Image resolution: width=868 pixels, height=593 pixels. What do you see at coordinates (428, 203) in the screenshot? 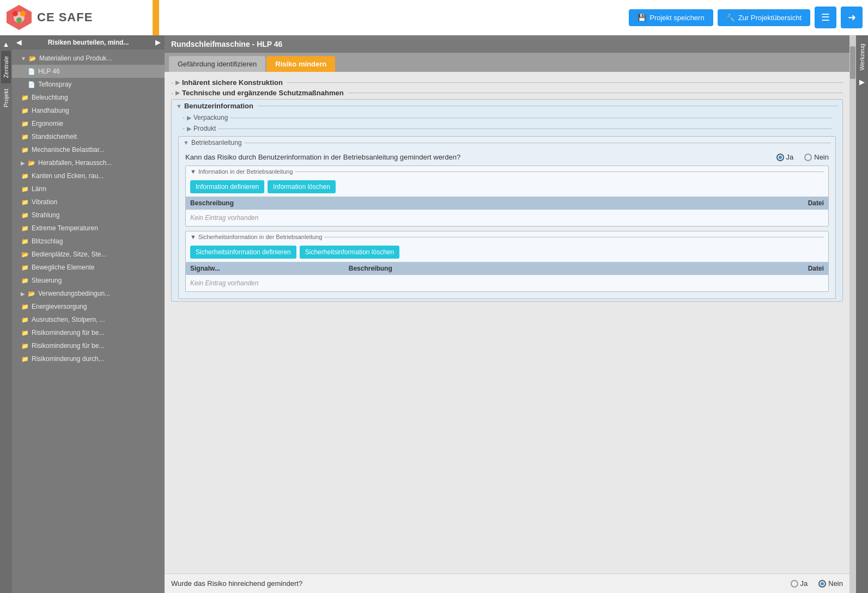
I see `col-beschreibung: Beschreibung` at bounding box center [428, 203].